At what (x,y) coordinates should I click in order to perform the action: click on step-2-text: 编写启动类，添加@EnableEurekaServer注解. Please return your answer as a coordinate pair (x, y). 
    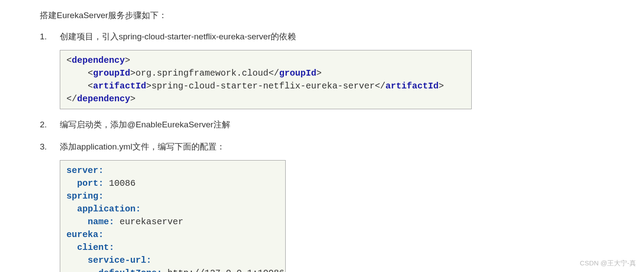
    Looking at the image, I should click on (145, 125).